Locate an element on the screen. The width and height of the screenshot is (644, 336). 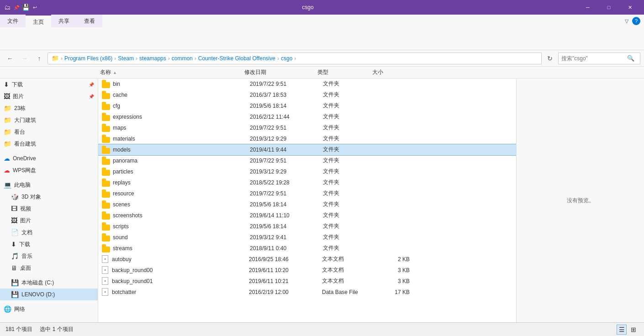
tab-home: 主页 is located at coordinates (38, 21).